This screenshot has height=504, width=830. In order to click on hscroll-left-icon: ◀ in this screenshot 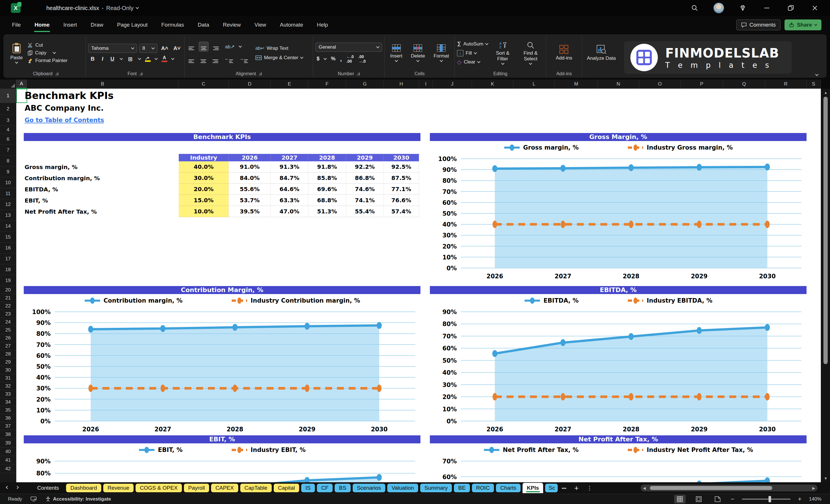, I will do `click(644, 488)`.